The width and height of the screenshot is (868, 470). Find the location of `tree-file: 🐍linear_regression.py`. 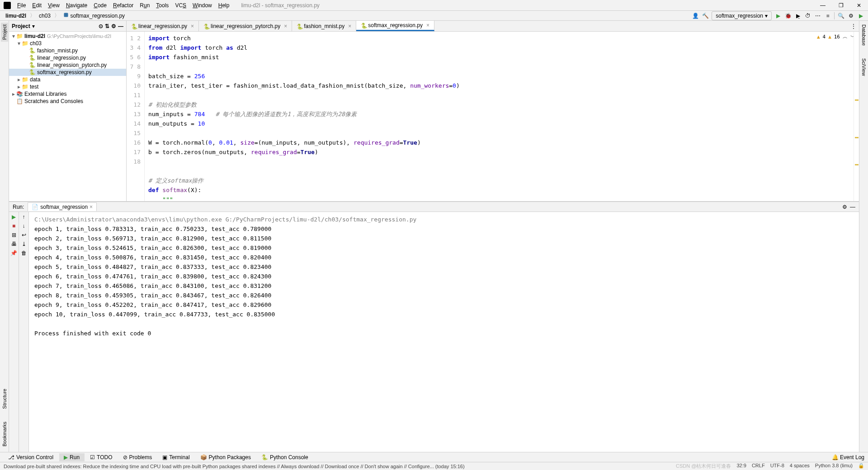

tree-file: 🐍linear_regression.py is located at coordinates (68, 58).